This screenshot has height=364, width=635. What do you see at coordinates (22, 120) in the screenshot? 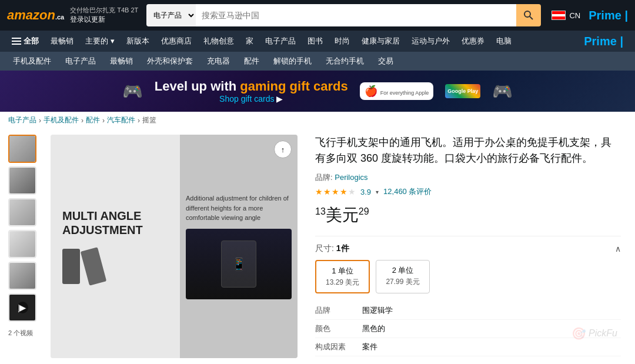
I see `breadcrumb-electronics: 电子产品` at bounding box center [22, 120].